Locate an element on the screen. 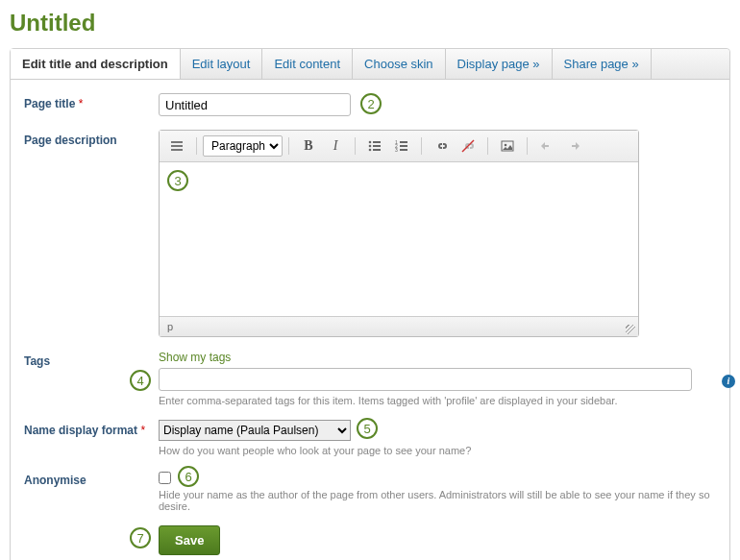 This screenshot has width=740, height=560. tab-edit-content: Edit content is located at coordinates (308, 63).